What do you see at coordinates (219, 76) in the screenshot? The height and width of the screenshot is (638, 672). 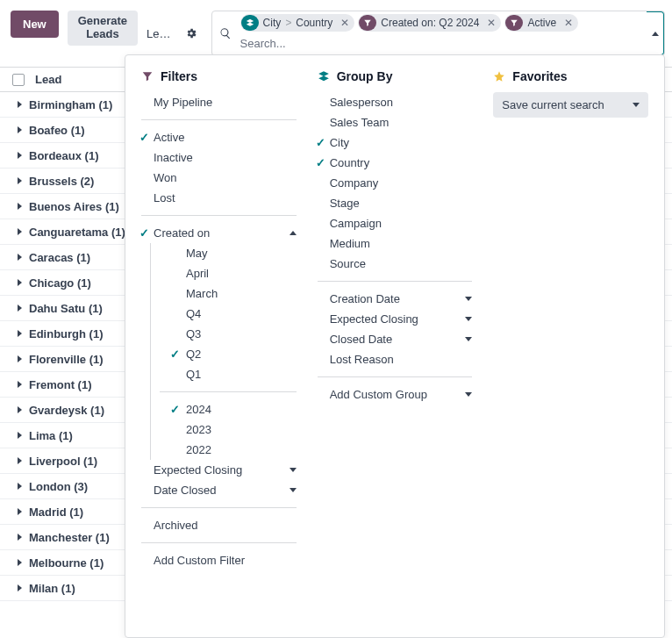 I see `filters-heading: Filters` at bounding box center [219, 76].